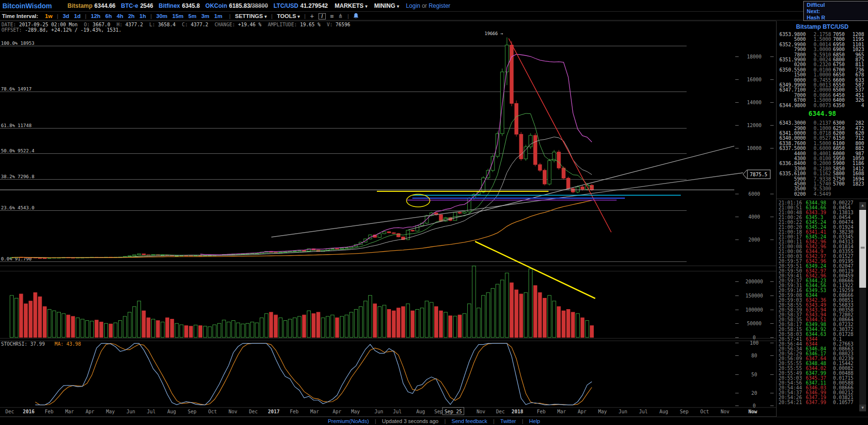 This screenshot has height=425, width=868. I want to click on stochrsi-lines, so click(314, 374).